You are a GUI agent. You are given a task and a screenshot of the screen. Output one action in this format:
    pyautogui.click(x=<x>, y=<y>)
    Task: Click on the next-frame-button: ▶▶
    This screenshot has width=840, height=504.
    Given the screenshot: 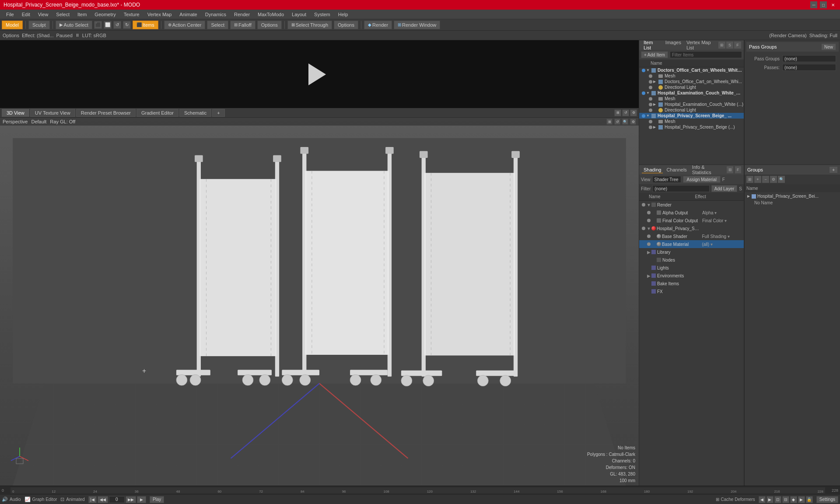 What is the action you would take?
    pyautogui.click(x=131, y=500)
    